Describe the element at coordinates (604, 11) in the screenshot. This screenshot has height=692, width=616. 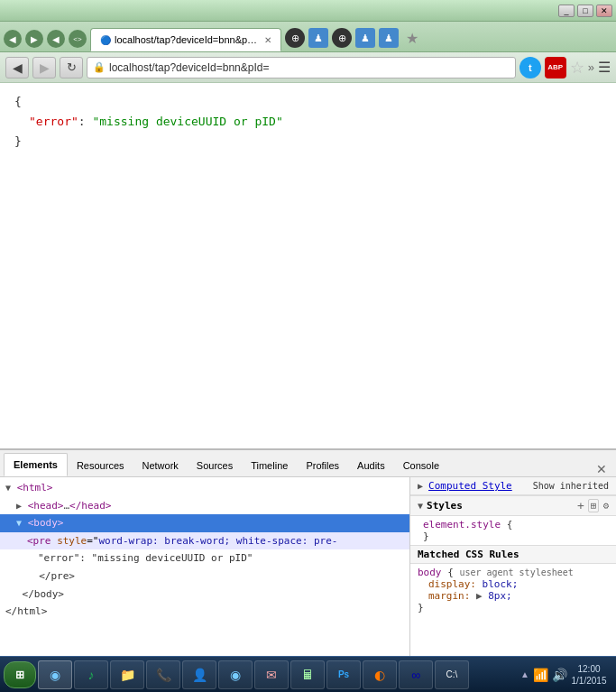
I see `close-button: ✕` at that location.